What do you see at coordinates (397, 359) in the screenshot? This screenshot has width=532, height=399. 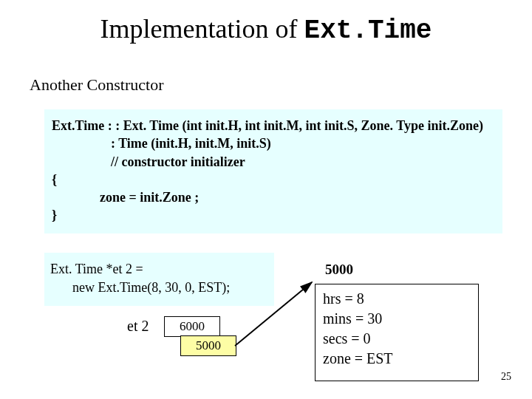 I see `result-line-4: zone = EST` at bounding box center [397, 359].